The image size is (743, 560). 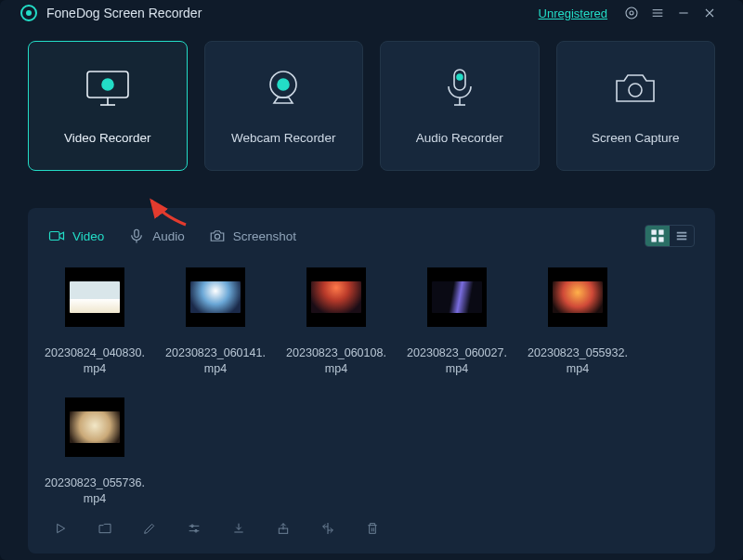 I want to click on delete-button, so click(x=372, y=528).